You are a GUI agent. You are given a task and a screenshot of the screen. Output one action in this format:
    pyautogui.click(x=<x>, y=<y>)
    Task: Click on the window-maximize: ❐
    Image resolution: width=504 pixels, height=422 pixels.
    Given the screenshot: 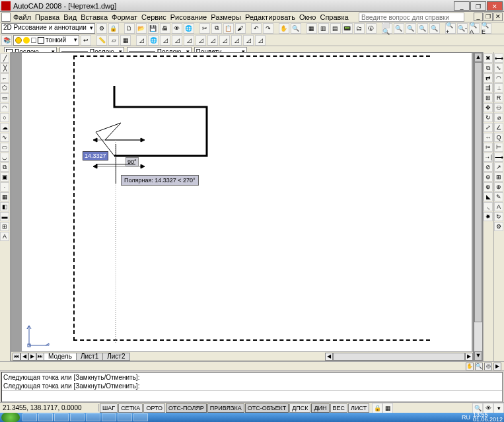 What is the action you would take?
    pyautogui.click(x=478, y=6)
    